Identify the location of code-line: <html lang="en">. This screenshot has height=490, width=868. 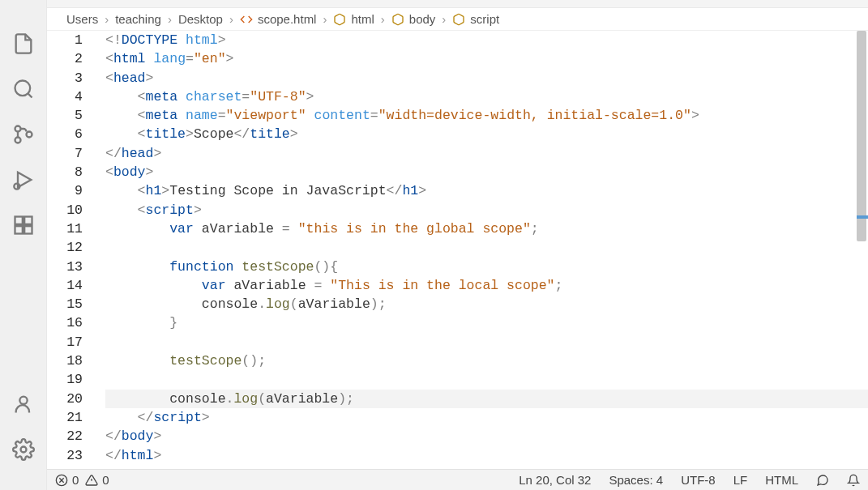
(486, 58).